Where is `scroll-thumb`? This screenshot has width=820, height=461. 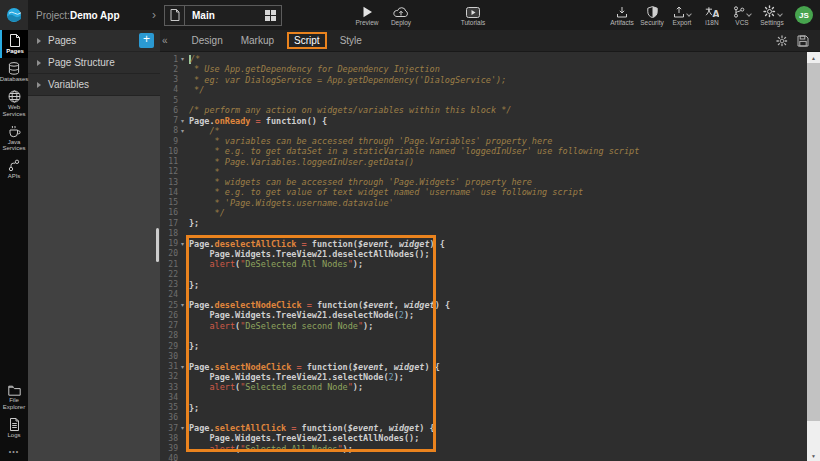
scroll-thumb is located at coordinates (814, 242).